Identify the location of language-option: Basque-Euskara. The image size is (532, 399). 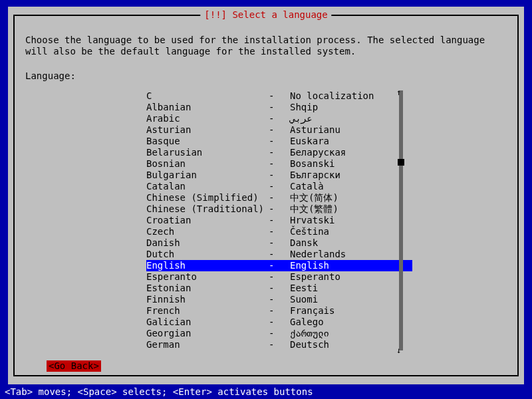
(279, 141).